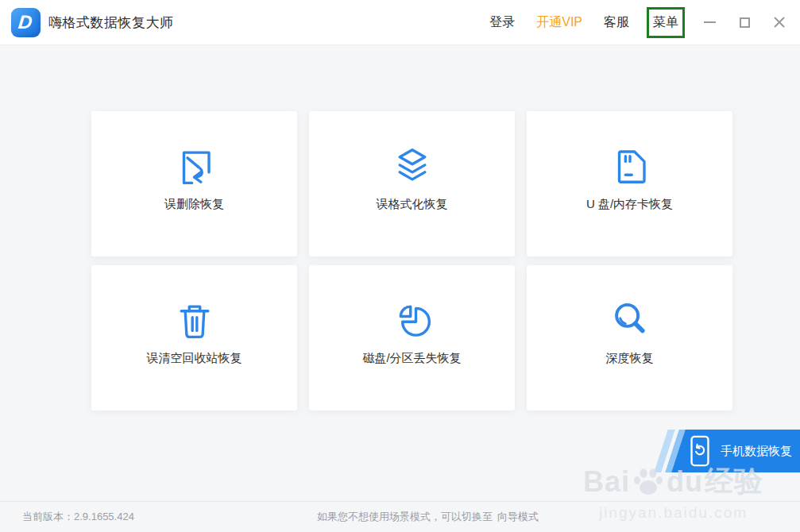 This screenshot has width=800, height=532. What do you see at coordinates (412, 359) in the screenshot?
I see `card-label: 磁盘/分区丢失恢复` at bounding box center [412, 359].